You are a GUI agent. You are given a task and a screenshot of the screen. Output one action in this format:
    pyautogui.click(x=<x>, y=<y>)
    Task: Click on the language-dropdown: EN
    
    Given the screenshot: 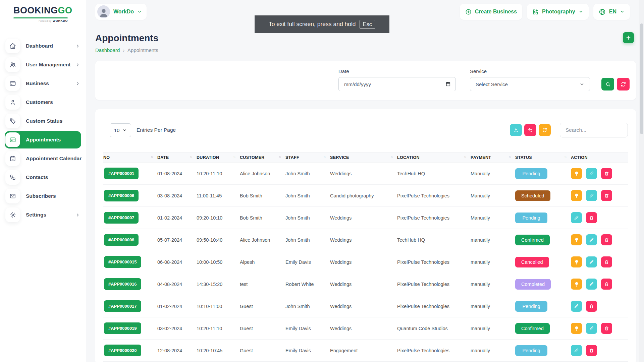 What is the action you would take?
    pyautogui.click(x=612, y=12)
    